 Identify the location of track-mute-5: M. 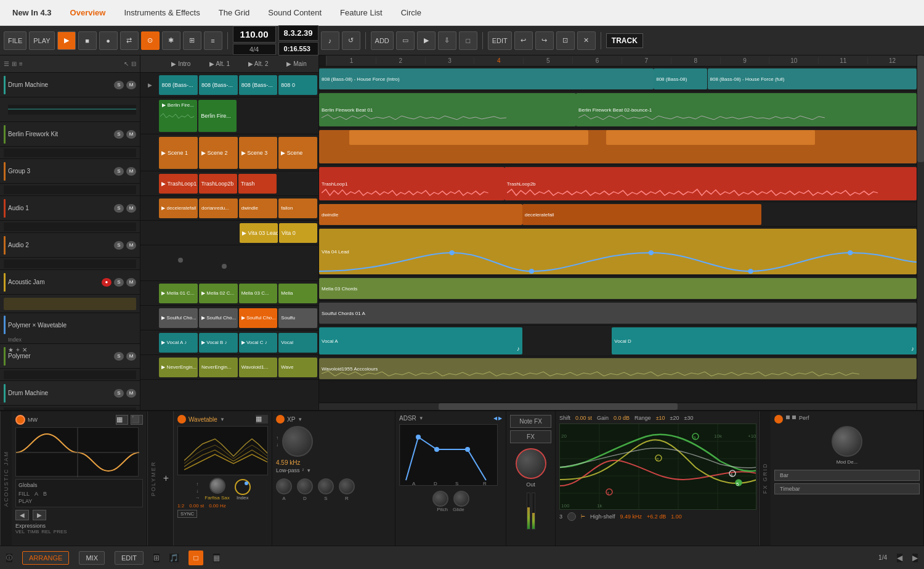
(131, 245).